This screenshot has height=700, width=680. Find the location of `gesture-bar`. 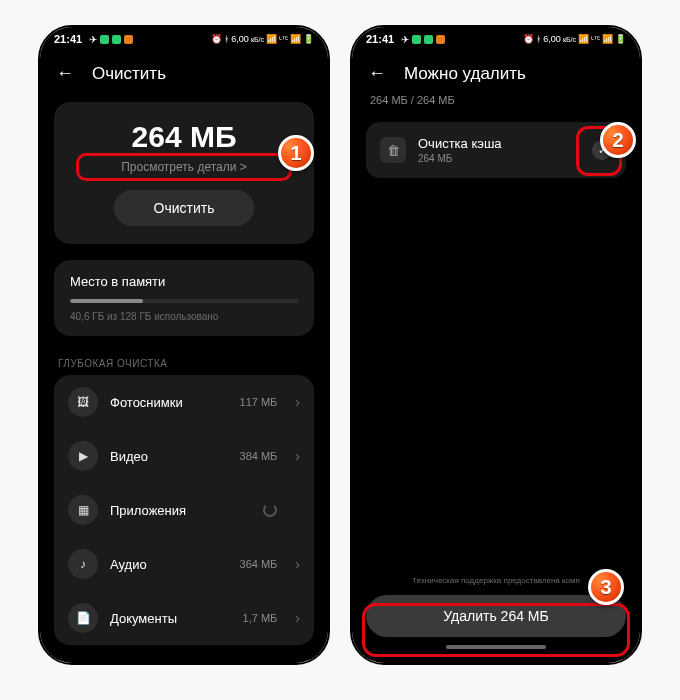

gesture-bar is located at coordinates (496, 647).